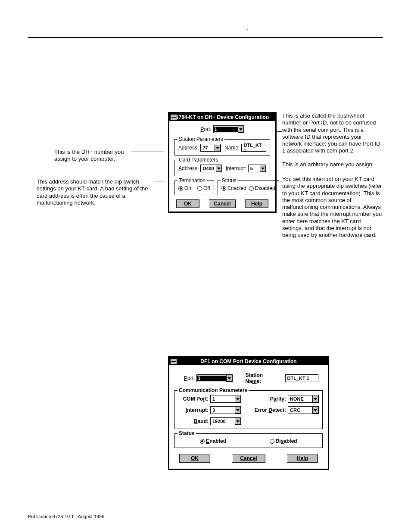 The height and width of the screenshot is (532, 411). Describe the element at coordinates (300, 399) in the screenshot. I see `parity-value: NONE` at that location.